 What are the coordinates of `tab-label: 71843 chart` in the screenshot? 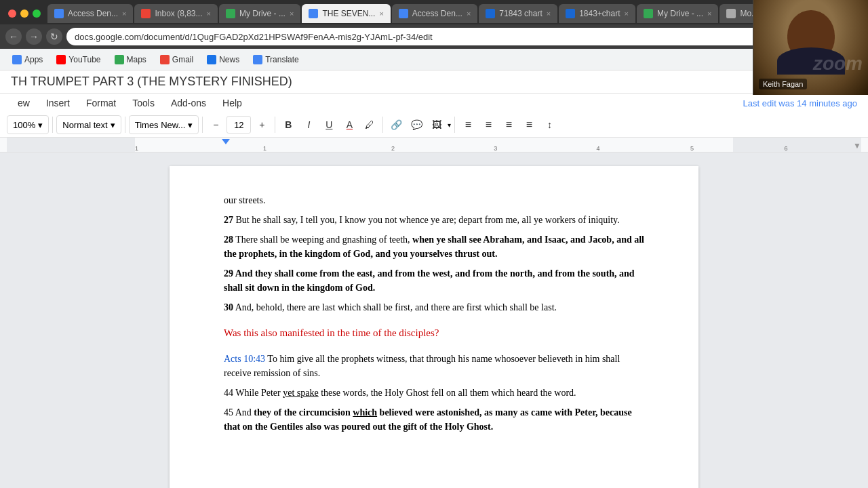 It's located at (521, 14).